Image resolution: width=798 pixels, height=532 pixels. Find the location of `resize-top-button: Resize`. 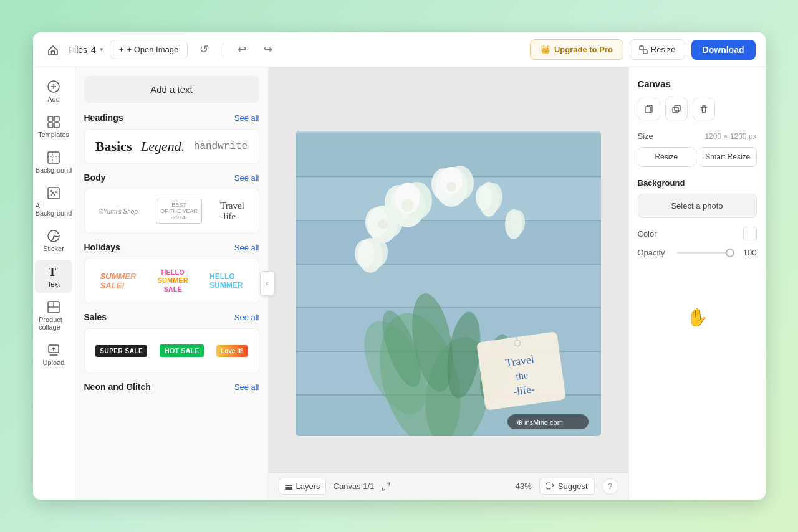

resize-top-button: Resize is located at coordinates (657, 50).